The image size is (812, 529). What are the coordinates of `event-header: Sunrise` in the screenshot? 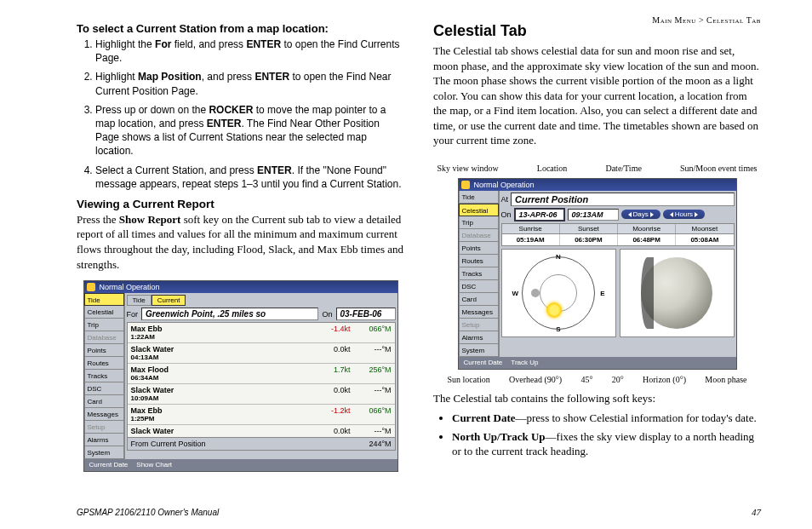 It's located at (531, 228).